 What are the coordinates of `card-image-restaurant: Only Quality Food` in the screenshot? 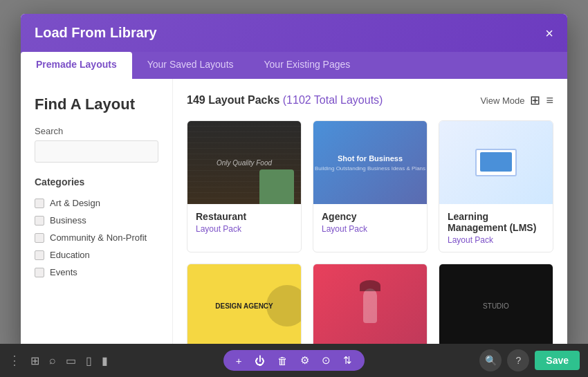 It's located at (244, 163).